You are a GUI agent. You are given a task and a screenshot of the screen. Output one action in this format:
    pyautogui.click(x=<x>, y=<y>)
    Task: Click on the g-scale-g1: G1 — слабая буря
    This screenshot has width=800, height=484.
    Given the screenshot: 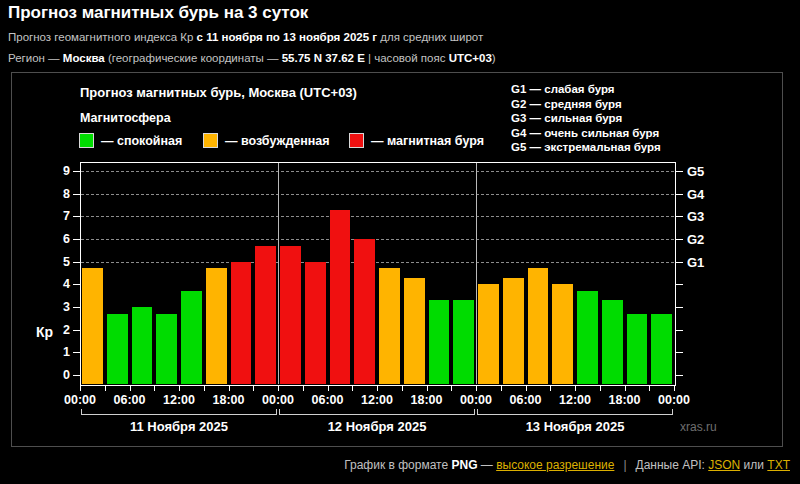 What is the action you would take?
    pyautogui.click(x=586, y=90)
    